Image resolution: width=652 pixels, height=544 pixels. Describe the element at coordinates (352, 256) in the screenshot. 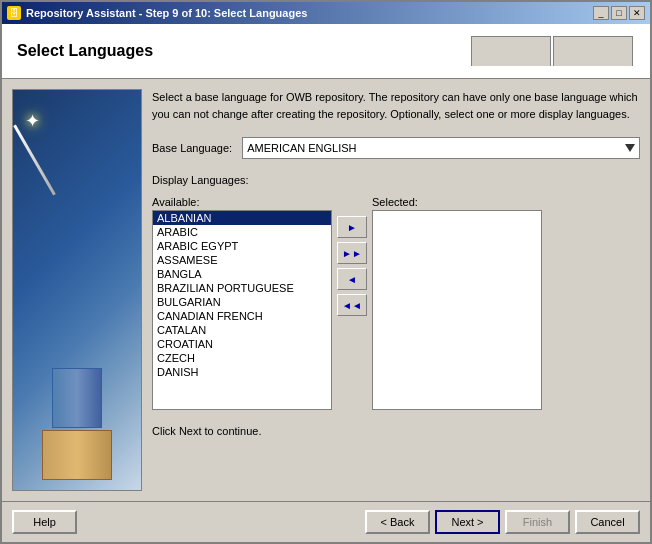

I see `transfer-buttons: ► ►► ◄ ◄◄` at that location.